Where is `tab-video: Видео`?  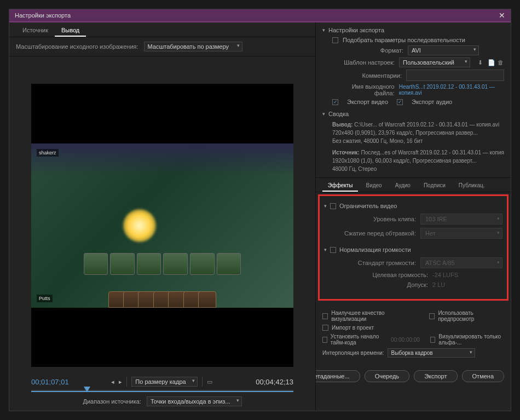
tab-video: Видео is located at coordinates (373, 186).